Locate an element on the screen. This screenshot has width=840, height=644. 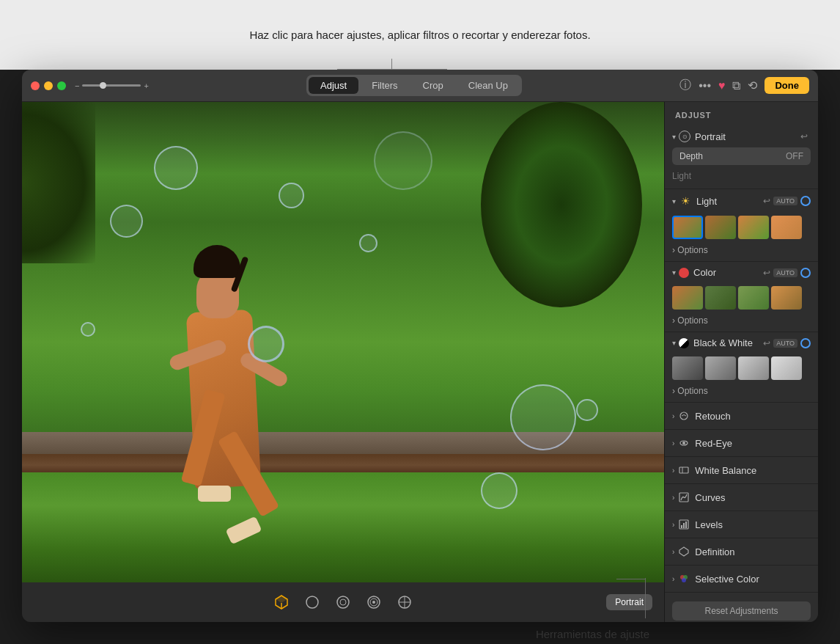
reset-adjustments-button: Reset Adjustments is located at coordinates (742, 611).